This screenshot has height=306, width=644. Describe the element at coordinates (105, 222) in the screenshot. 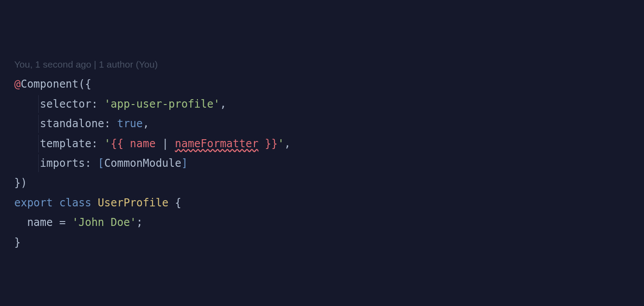

I see `string-value: John Doe` at that location.